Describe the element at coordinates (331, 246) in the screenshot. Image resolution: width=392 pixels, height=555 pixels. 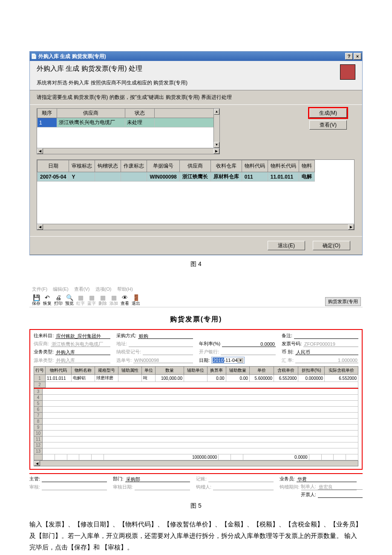
I see `ok-button: 确定(O)` at that location.